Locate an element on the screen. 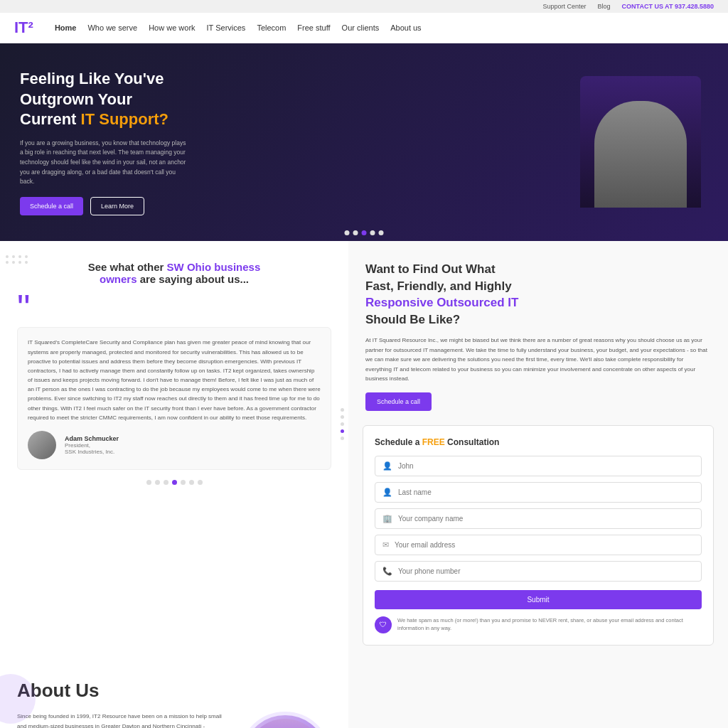 Image resolution: width=728 pixels, height=728 pixels. support-center-link: Support Center is located at coordinates (564, 6).